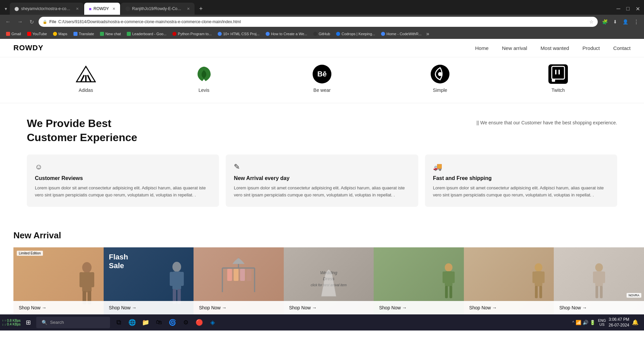 This screenshot has height=362, width=644. Describe the element at coordinates (149, 308) in the screenshot. I see `shop-btn-2: Shop Now →` at that location.